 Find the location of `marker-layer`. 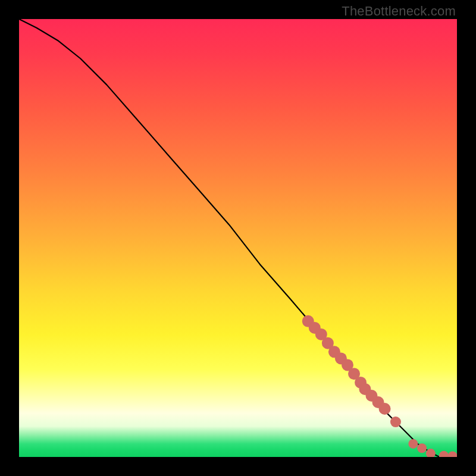

marker-layer is located at coordinates (380, 386).